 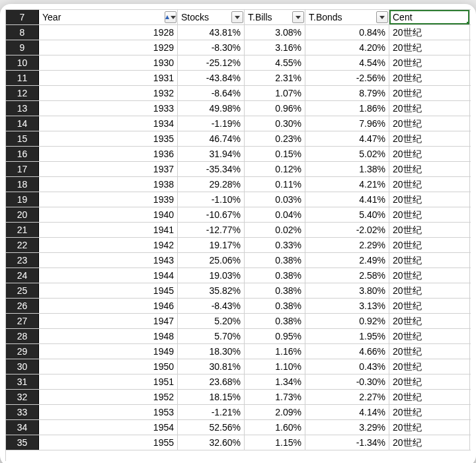 What do you see at coordinates (348, 139) in the screenshot?
I see `cell-tbonds: 4.47%` at bounding box center [348, 139].